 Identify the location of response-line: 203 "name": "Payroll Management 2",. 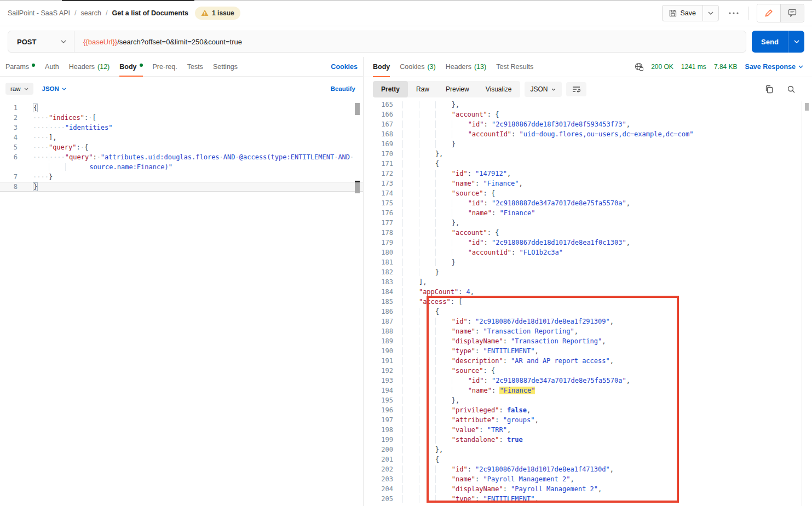
(583, 479).